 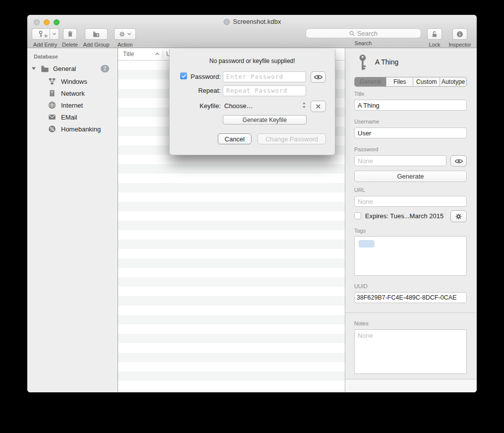 I want to click on inspector-label: Inspector, so click(x=459, y=45).